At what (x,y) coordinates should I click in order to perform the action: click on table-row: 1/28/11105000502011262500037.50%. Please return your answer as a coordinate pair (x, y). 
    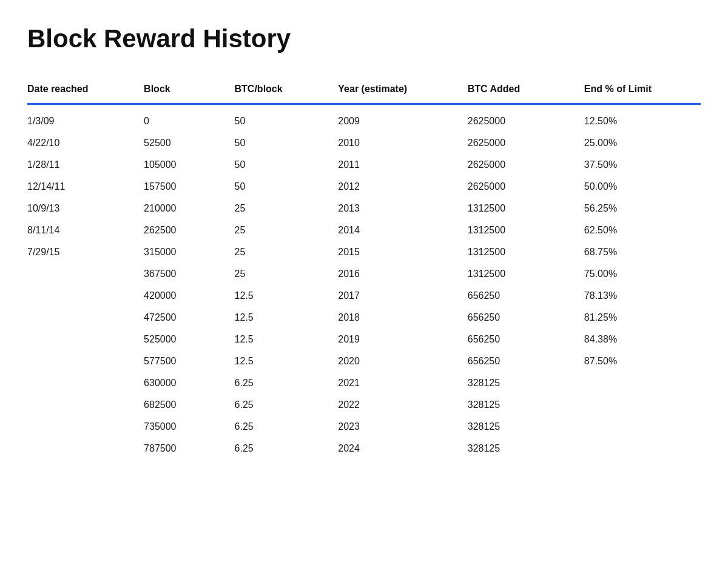
    Looking at the image, I should click on (364, 165).